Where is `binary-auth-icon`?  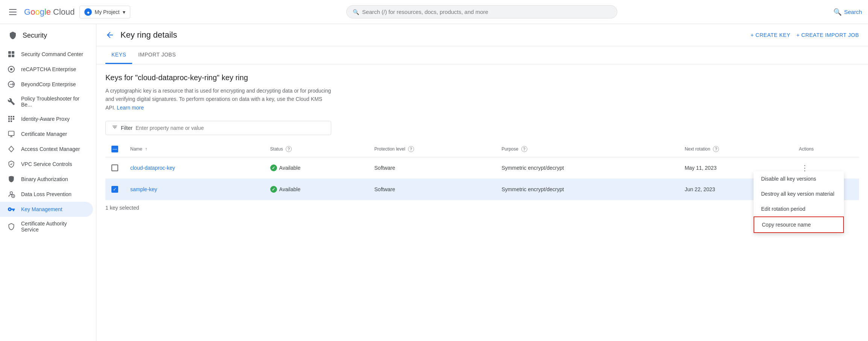
binary-auth-icon is located at coordinates (11, 179).